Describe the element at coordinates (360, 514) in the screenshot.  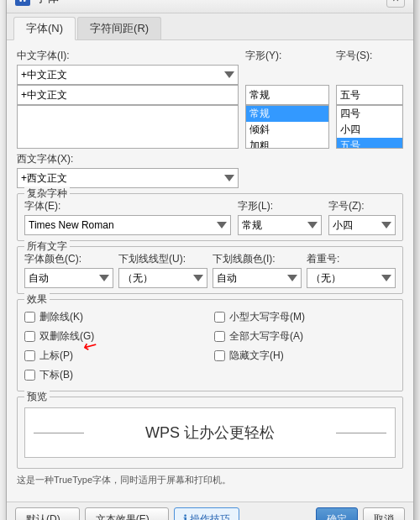
I see `bottom-right-buttons: 确定 取消` at that location.